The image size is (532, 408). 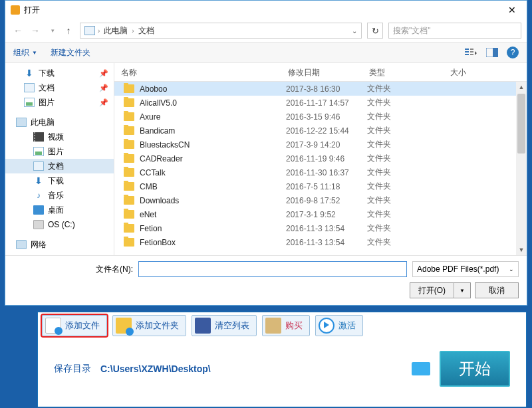 I want to click on trash-icon, so click(x=203, y=326).